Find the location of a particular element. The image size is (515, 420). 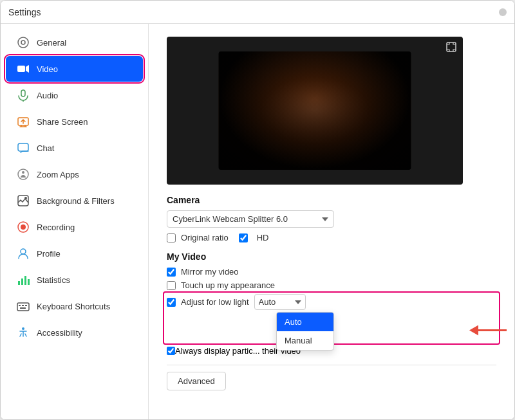

light-dropdown-popup: Auto Manual is located at coordinates (305, 331).